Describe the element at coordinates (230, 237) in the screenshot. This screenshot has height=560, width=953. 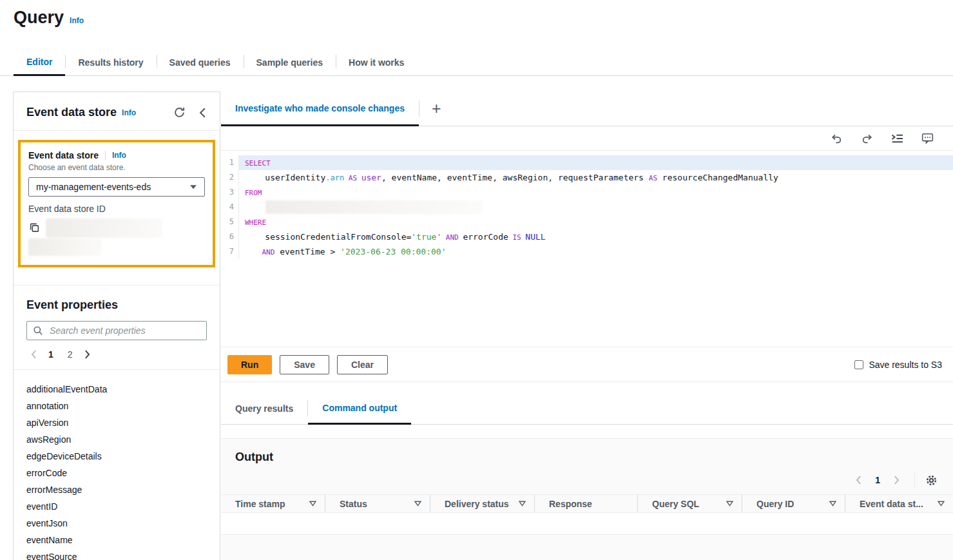
I see `line-number: 6` at that location.